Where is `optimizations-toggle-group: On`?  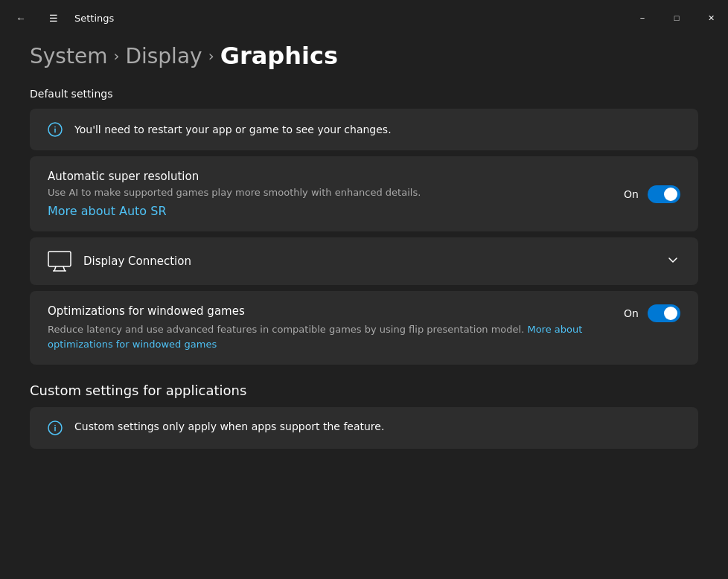 optimizations-toggle-group: On is located at coordinates (652, 313).